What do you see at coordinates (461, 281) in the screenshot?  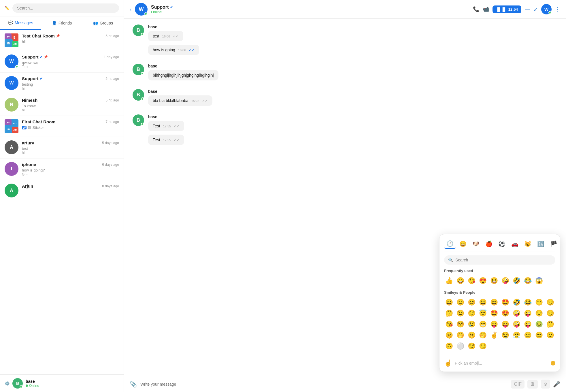 I see `emoji-item: 😄` at bounding box center [461, 281].